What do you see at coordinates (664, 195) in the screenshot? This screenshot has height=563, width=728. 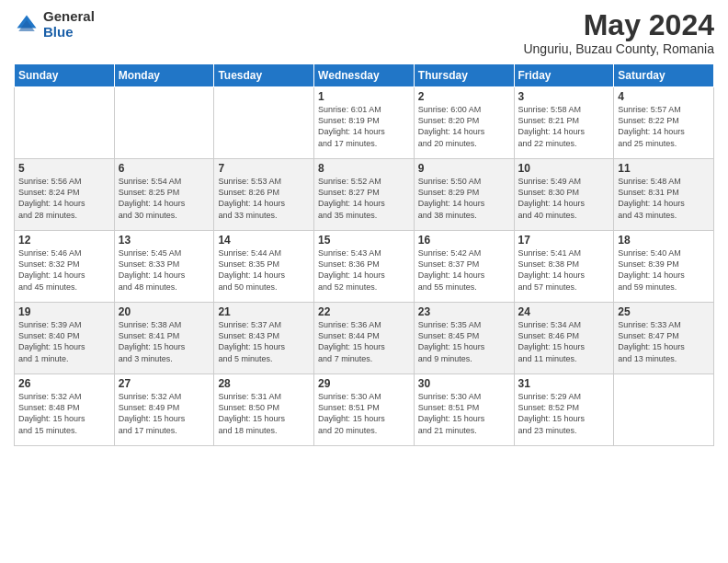 I see `calendar-cell-w2-d6: 11Sunrise: 5:48 AM Sunset: 8:31 PM Dayli…` at bounding box center [664, 195].